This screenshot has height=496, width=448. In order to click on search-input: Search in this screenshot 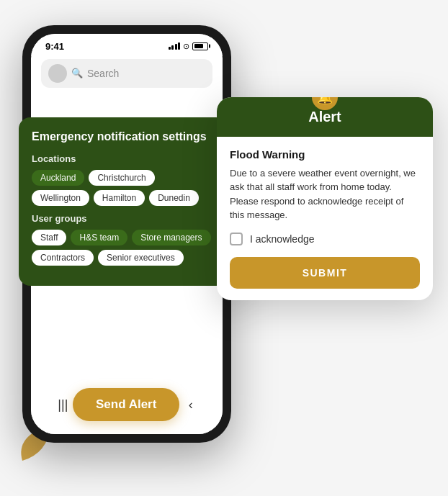, I will do `click(103, 73)`.